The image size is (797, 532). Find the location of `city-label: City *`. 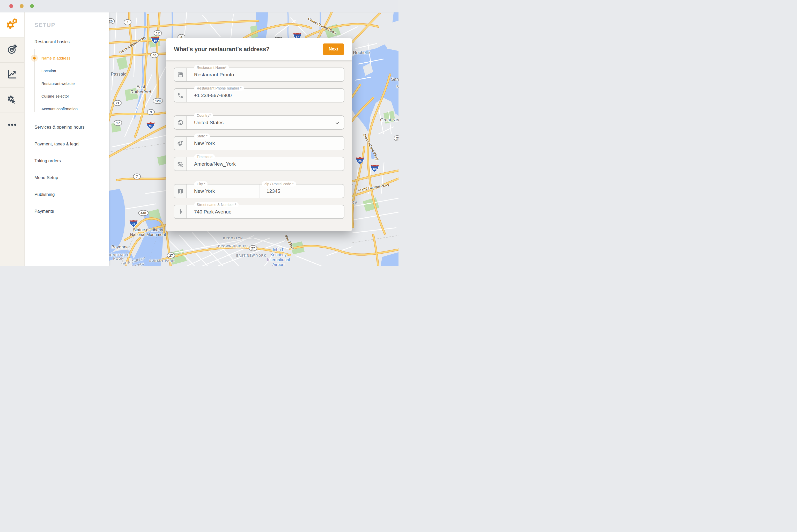

city-label: City * is located at coordinates (201, 184).